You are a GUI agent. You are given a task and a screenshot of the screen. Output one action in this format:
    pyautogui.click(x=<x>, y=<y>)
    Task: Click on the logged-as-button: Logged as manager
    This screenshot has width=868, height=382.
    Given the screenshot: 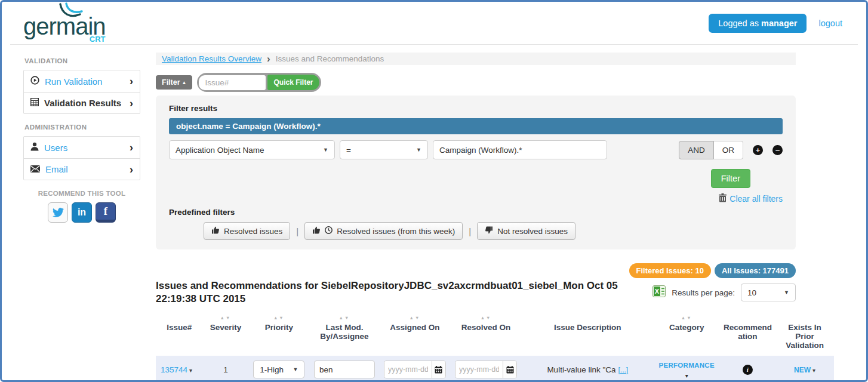 What is the action you would take?
    pyautogui.click(x=758, y=23)
    